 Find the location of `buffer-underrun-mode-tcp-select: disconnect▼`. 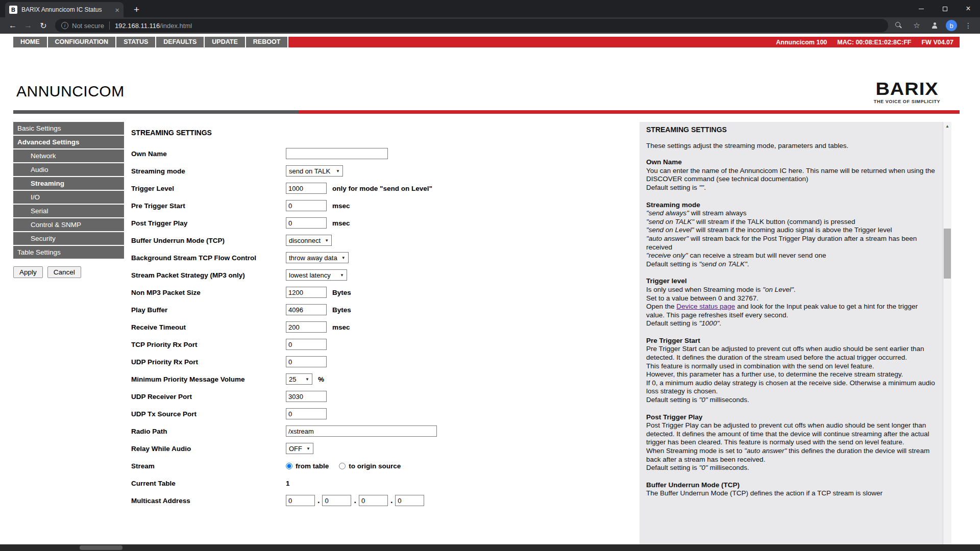

buffer-underrun-mode-tcp-select: disconnect▼ is located at coordinates (309, 240).